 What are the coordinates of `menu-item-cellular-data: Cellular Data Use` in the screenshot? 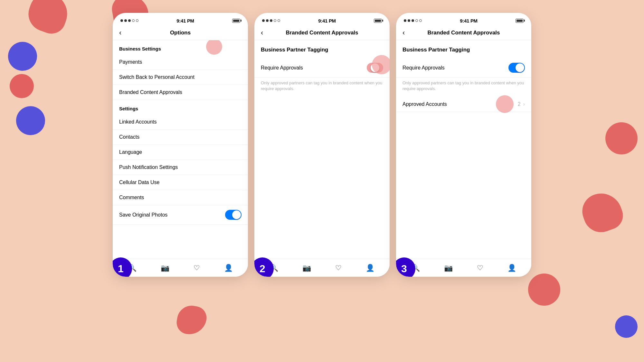 It's located at (180, 183).